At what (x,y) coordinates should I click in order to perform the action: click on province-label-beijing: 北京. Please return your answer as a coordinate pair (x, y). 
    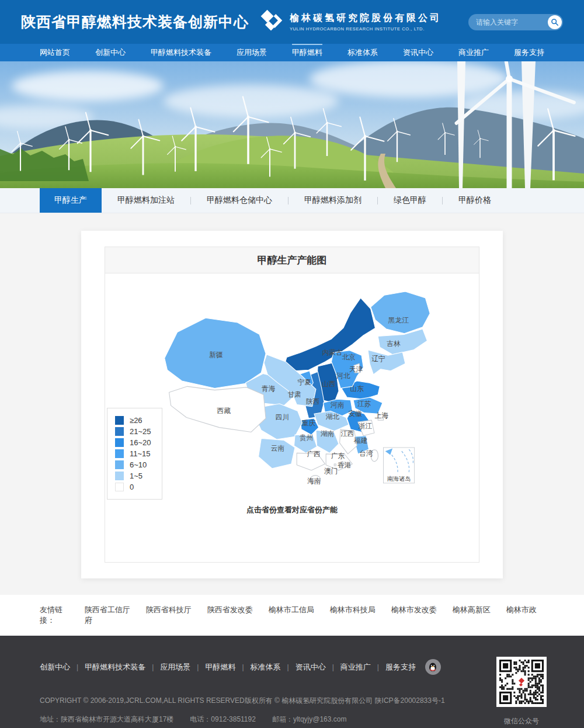
    Looking at the image, I should click on (349, 356).